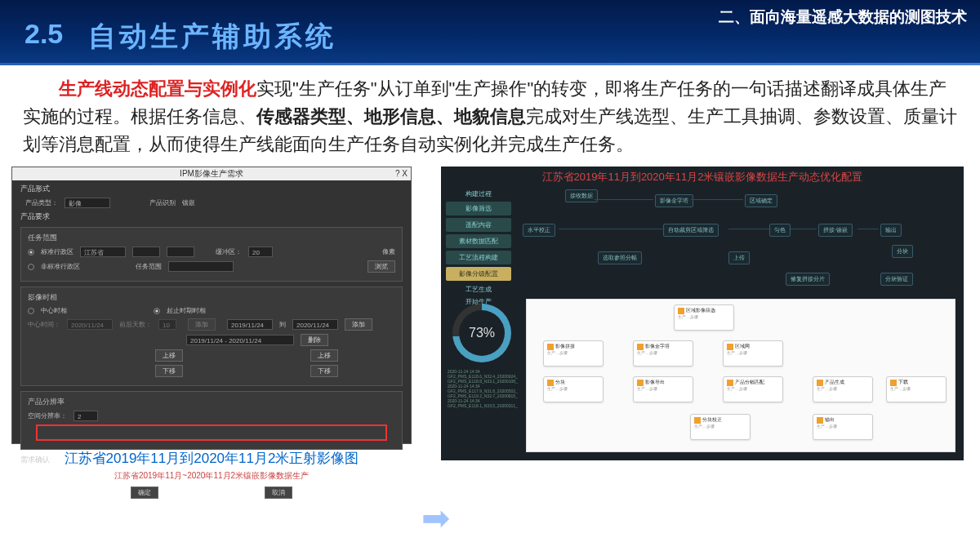 This screenshot has height=551, width=980. Describe the element at coordinates (663, 389) in the screenshot. I see `wnode-6: 影像导出生产…步骤` at that location.